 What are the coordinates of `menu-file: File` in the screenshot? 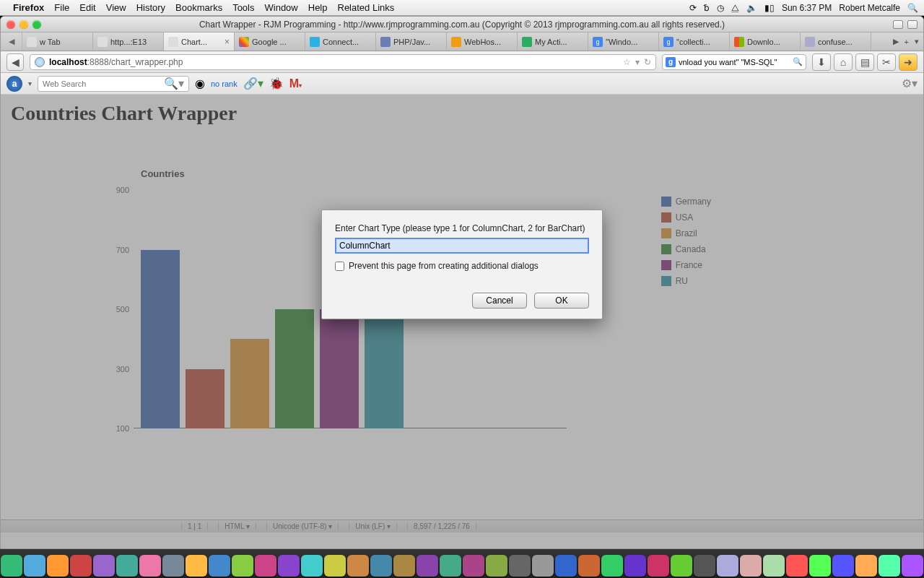 It's located at (62, 7).